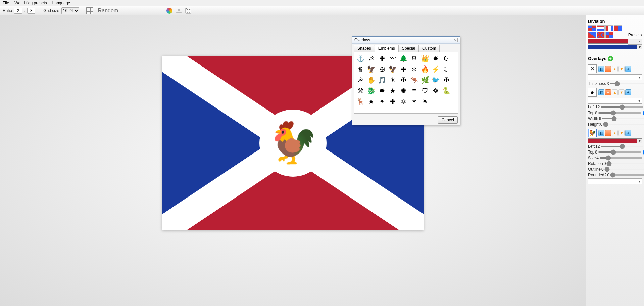 The image size is (644, 306). What do you see at coordinates (90, 11) in the screenshot?
I see `grid-toggle-button` at bounding box center [90, 11].